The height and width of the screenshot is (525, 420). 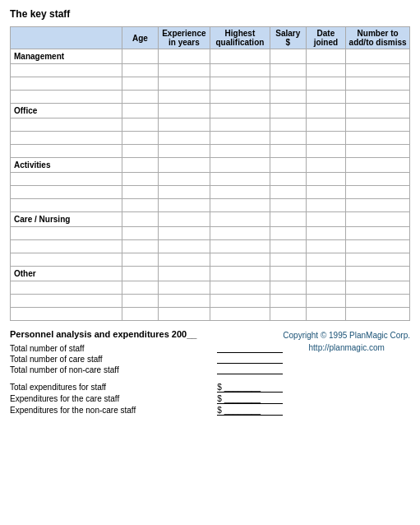 What do you see at coordinates (146, 334) in the screenshot?
I see `personnel-analysis-head: Personnel analysis and expenditures 200_…` at bounding box center [146, 334].